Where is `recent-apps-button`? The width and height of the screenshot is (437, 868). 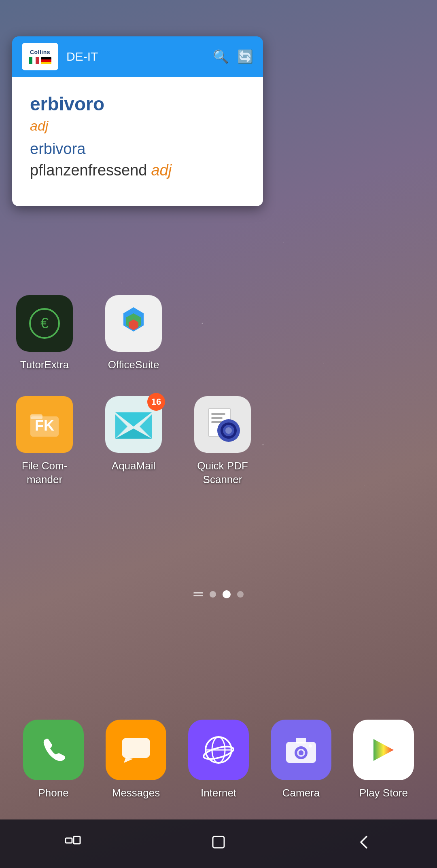
recent-apps-button is located at coordinates (73, 844).